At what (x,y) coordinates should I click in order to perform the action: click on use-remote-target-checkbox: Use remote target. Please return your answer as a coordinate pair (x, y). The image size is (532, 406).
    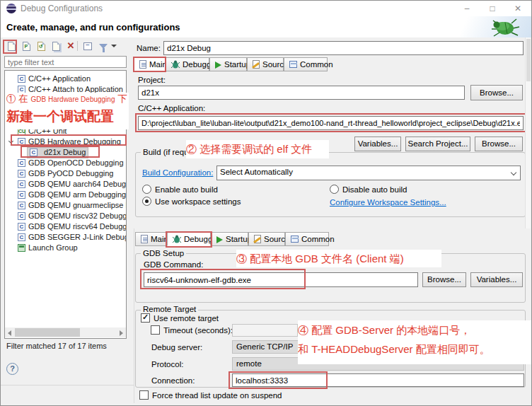
    Looking at the image, I should click on (180, 318).